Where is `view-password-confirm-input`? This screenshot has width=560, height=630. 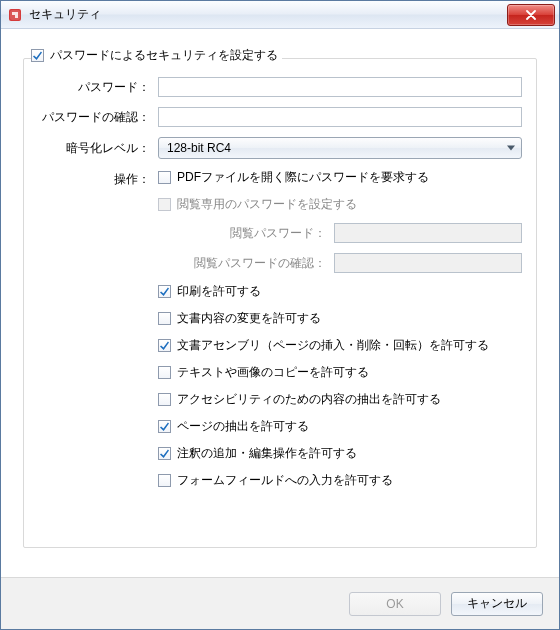 view-password-confirm-input is located at coordinates (428, 263).